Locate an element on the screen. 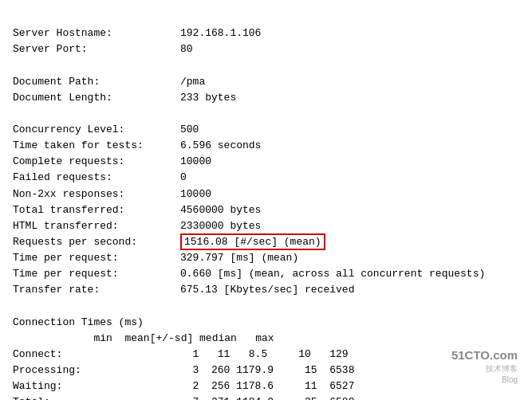 Image resolution: width=532 pixels, height=400 pixels. html-bytes-value: 2330000 bytes is located at coordinates (220, 226).